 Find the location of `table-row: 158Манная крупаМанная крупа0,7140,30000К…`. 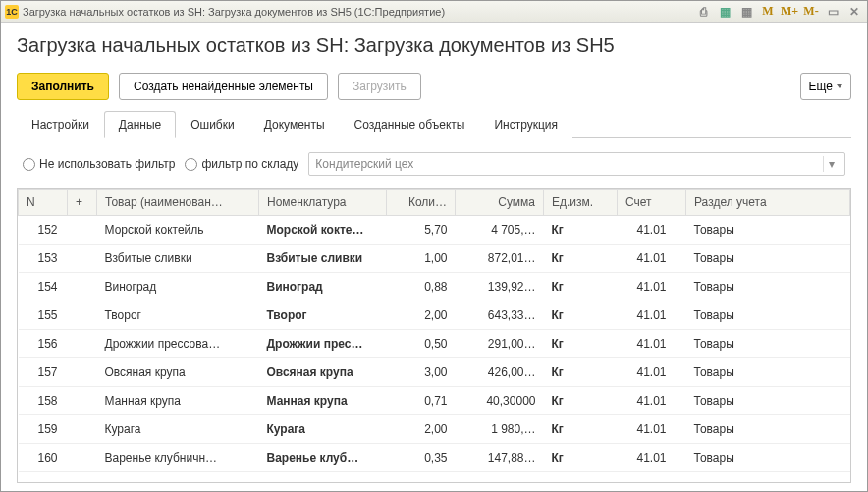

table-row: 158Манная крупаМанная крупа0,7140,30000К… is located at coordinates (434, 401).